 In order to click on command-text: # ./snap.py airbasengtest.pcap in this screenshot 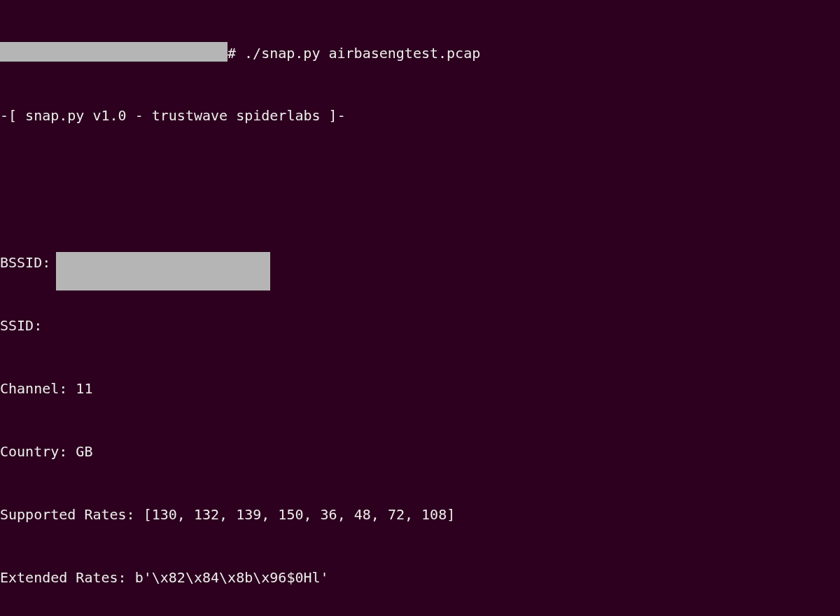, I will do `click(354, 53)`.